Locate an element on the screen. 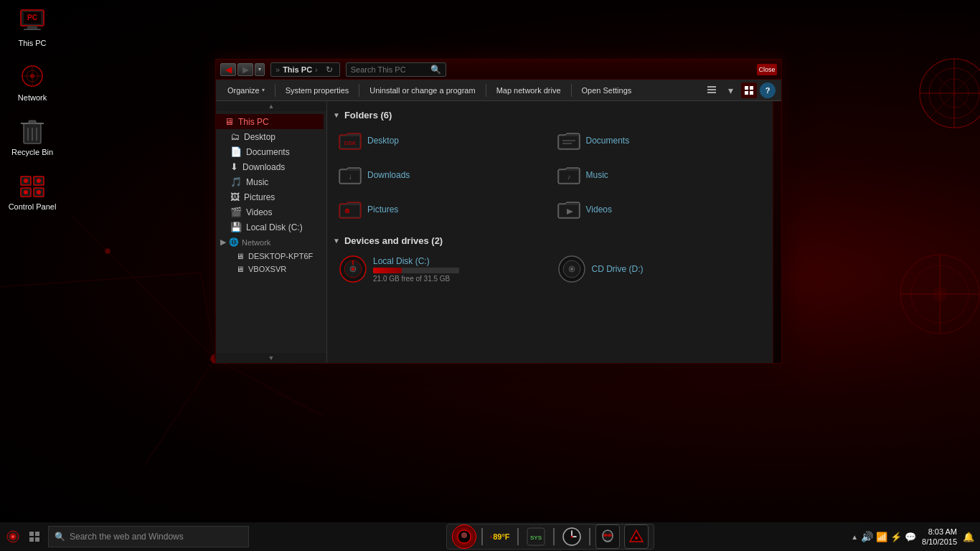 This screenshot has width=980, height=551. history-dropdown: ▾ is located at coordinates (260, 70).